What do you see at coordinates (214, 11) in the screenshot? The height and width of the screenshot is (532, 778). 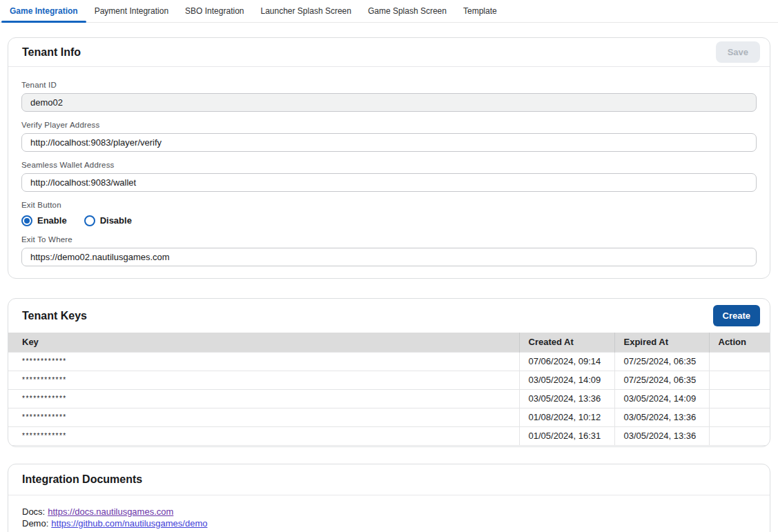 I see `tab-sbo-integration: SBO Integration` at bounding box center [214, 11].